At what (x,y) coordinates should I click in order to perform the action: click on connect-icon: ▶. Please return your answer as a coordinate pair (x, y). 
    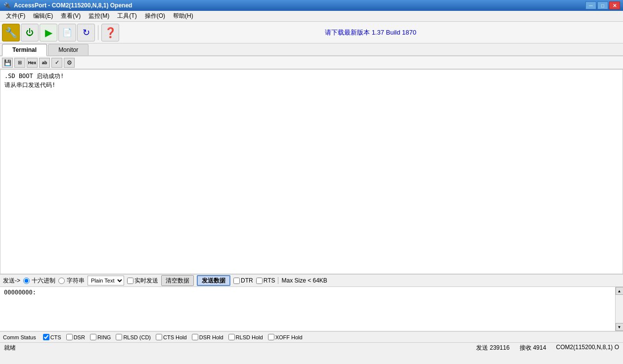
    Looking at the image, I should click on (48, 33).